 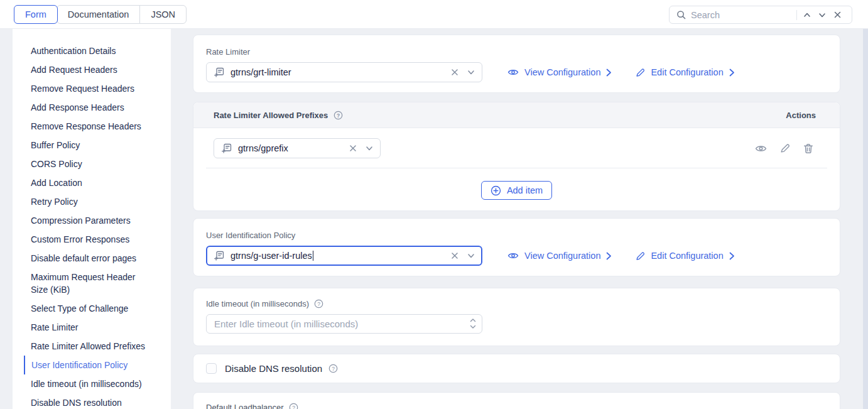 I want to click on sidebar-item-add-response-headers: Add Response Headers, so click(x=91, y=107).